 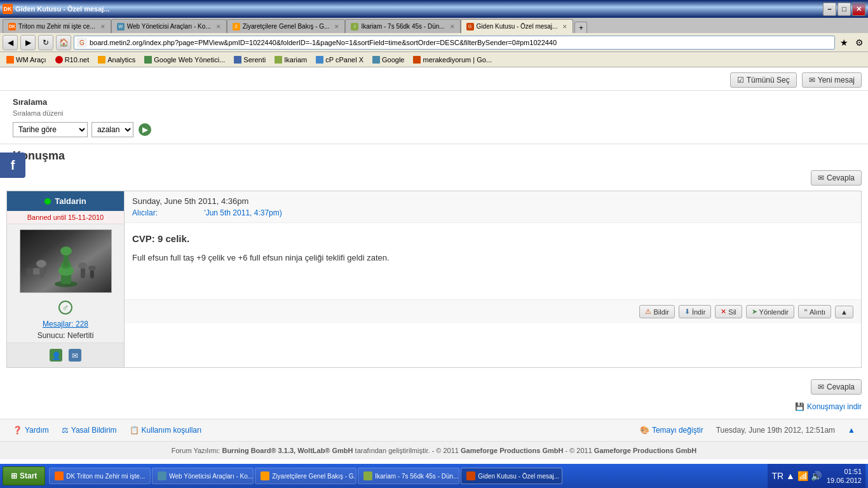 What do you see at coordinates (105, 477) in the screenshot?
I see `taskbar-label-1: DK Triton mu Zehir mi işte...` at bounding box center [105, 477].